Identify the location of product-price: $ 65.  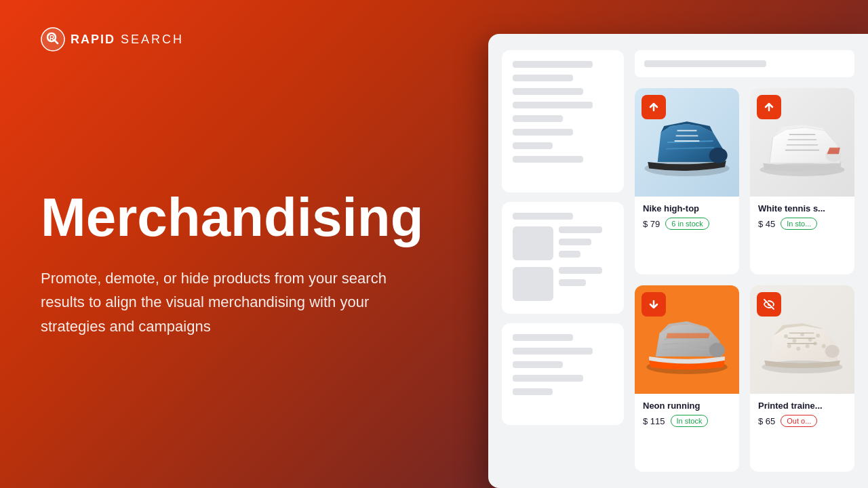
(766, 422).